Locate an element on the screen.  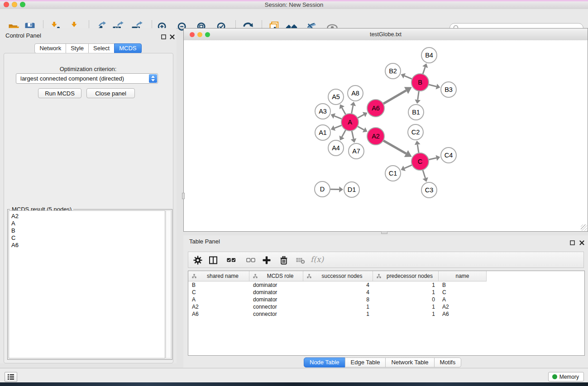
column-settings-gear-icon is located at coordinates (198, 261).